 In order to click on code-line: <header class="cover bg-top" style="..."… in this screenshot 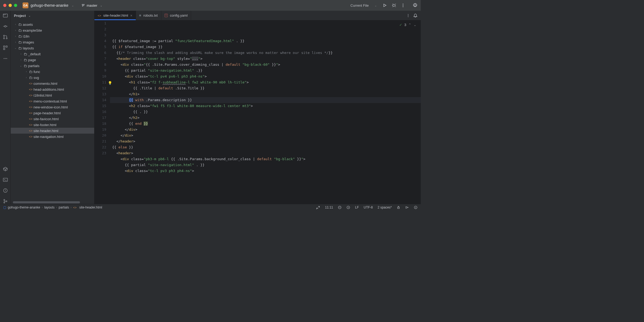, I will do `click(265, 59)`.